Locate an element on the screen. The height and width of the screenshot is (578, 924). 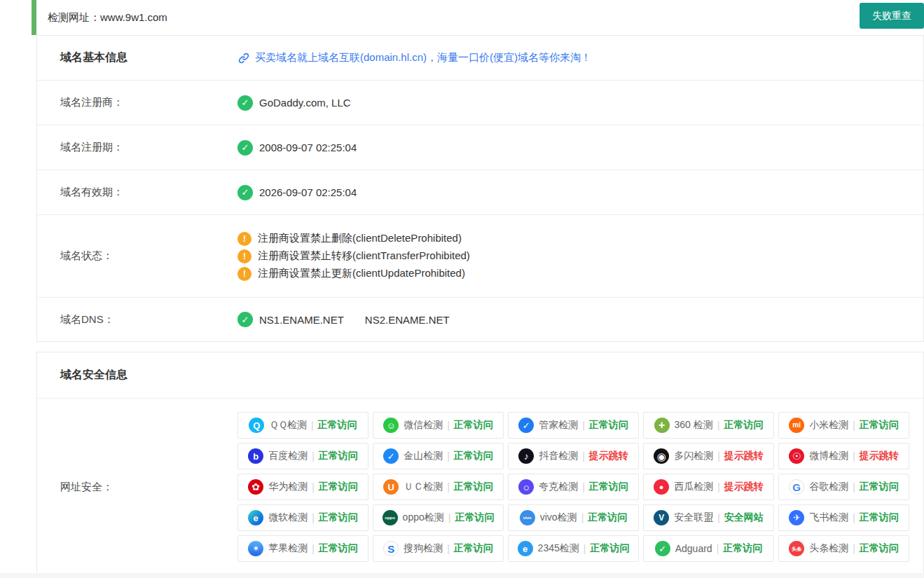
security-cell-2345: e2345检测|正常访问 is located at coordinates (573, 549).